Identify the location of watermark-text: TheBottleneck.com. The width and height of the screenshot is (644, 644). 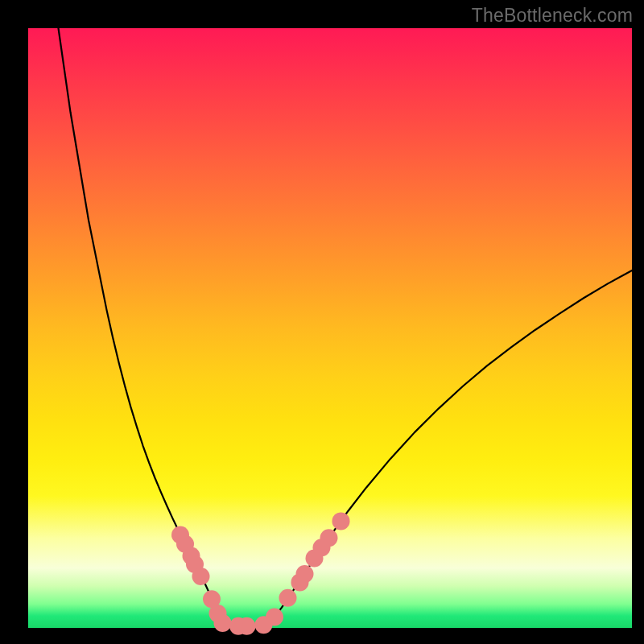
(552, 16).